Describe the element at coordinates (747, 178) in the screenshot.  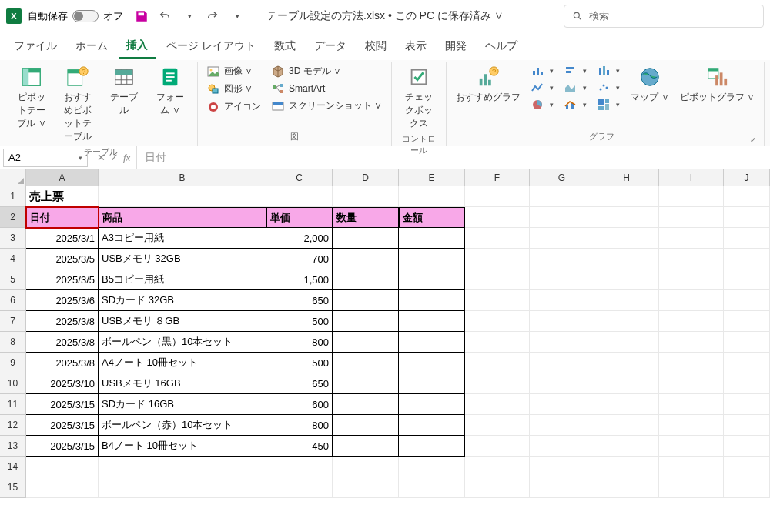
I see `column-header: J` at that location.